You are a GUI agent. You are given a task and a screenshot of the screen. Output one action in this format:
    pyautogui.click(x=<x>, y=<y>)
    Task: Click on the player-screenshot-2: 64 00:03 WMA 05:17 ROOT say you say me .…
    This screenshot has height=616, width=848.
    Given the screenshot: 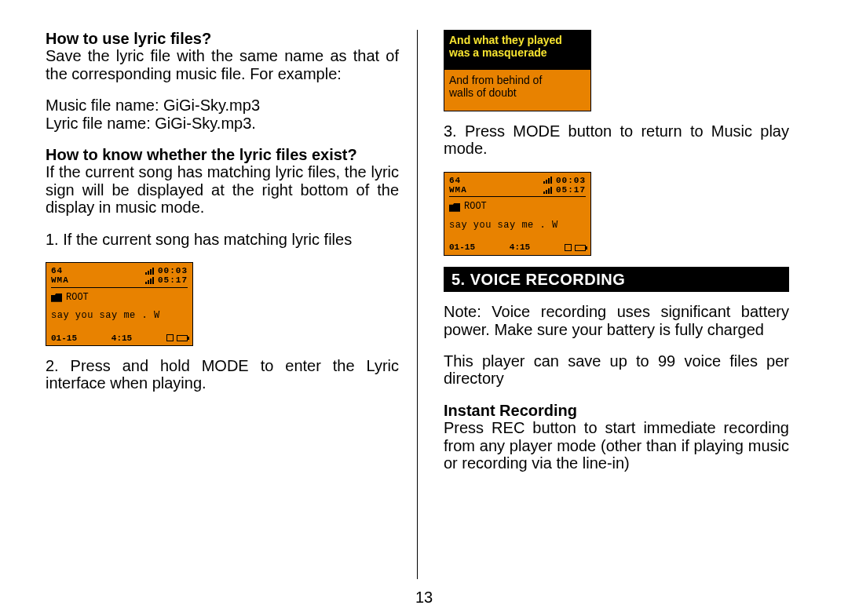 What is the action you would take?
    pyautogui.click(x=517, y=213)
    